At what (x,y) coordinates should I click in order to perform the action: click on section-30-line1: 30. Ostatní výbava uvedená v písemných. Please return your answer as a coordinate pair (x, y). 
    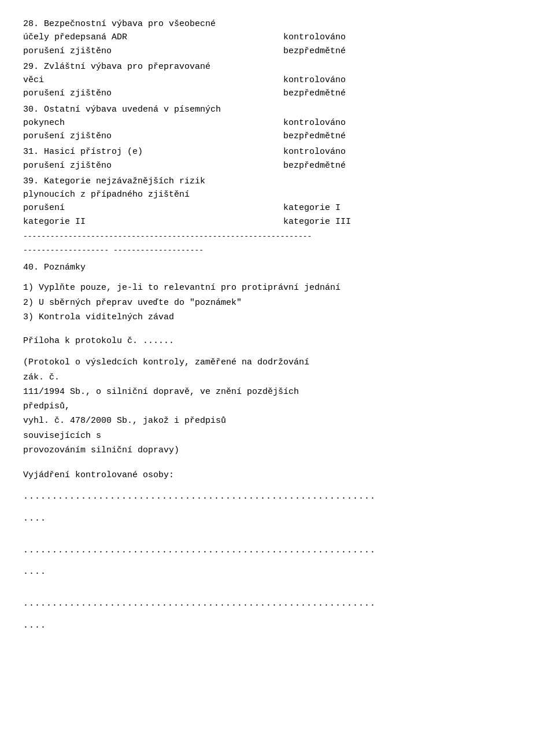
    Looking at the image, I should click on (278, 110).